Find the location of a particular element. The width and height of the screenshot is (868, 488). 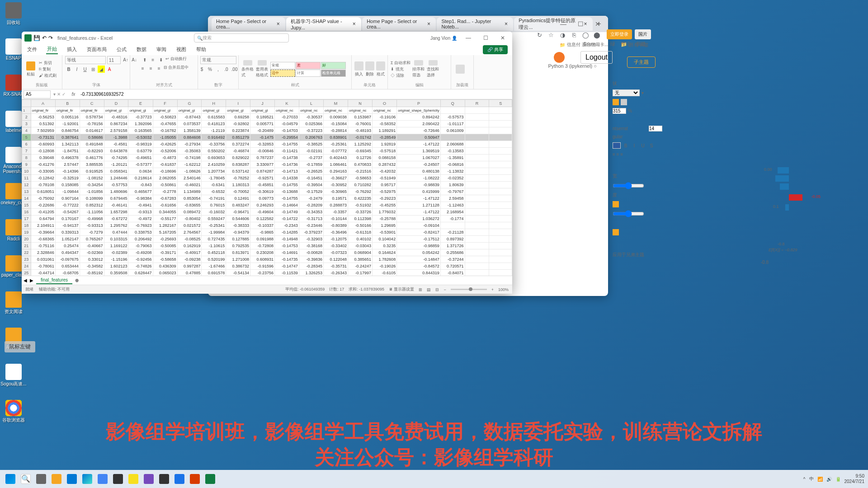

format-painter-button: 🖌 格式刷 is located at coordinates (48, 76).